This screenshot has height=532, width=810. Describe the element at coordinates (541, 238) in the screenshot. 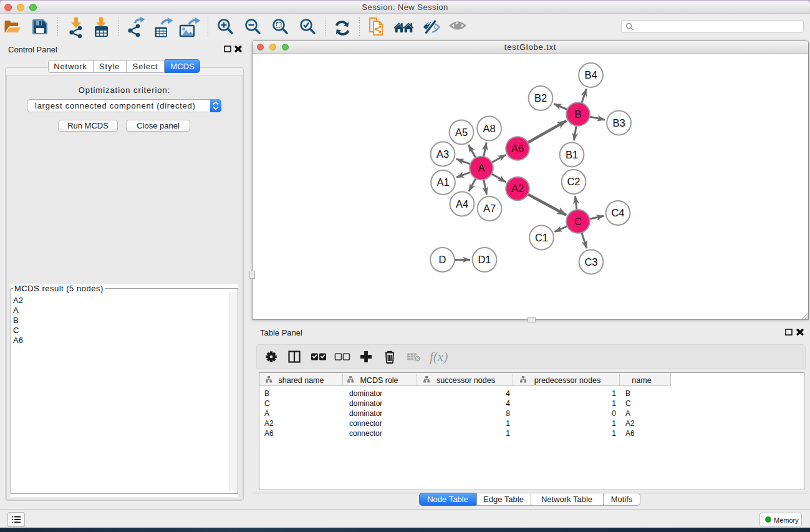

I see `svg-text: C1` at that location.